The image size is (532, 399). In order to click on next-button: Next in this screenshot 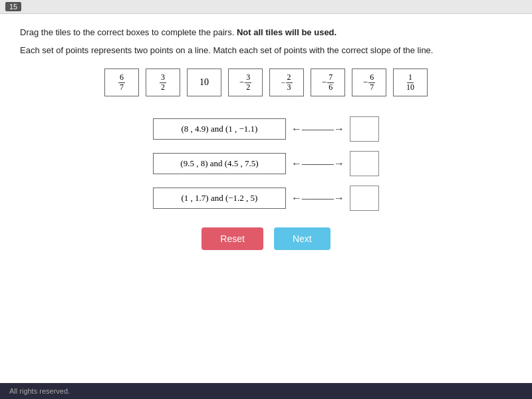, I will do `click(302, 239)`.